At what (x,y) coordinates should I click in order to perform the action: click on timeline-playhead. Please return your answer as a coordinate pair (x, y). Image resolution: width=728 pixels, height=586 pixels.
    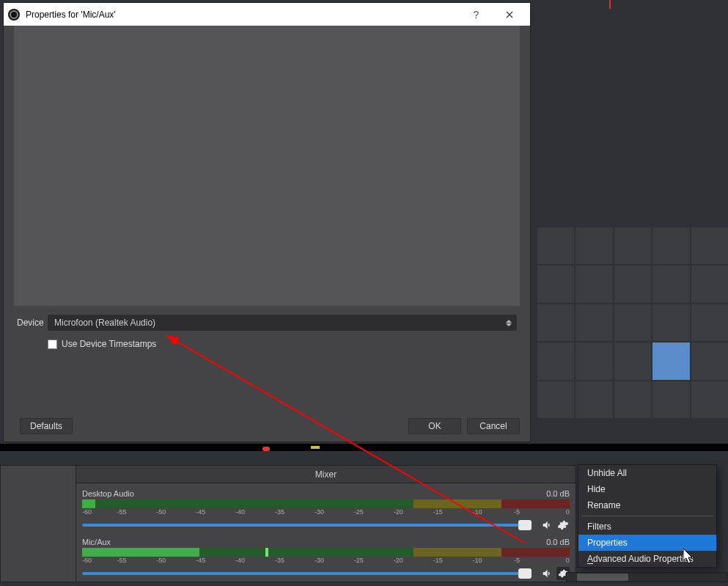
    Looking at the image, I should click on (610, 4).